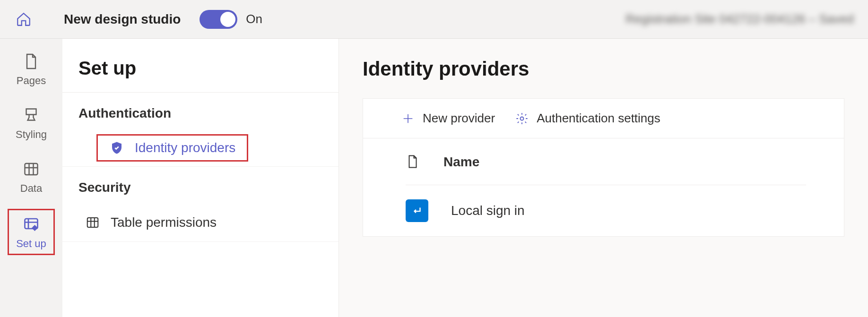 Image resolution: width=868 pixels, height=317 pixels. I want to click on cmd-label: Authentication settings, so click(599, 118).